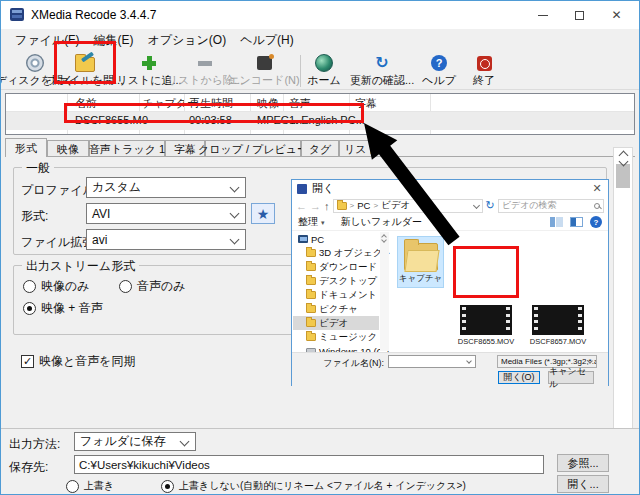  I want to click on scrollbar-thumb, so click(623, 176).